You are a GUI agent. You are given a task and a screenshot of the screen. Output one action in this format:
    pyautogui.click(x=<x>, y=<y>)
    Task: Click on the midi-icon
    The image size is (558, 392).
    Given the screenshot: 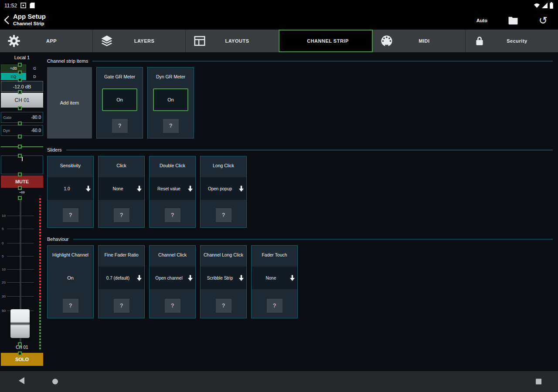 What is the action you would take?
    pyautogui.click(x=387, y=41)
    